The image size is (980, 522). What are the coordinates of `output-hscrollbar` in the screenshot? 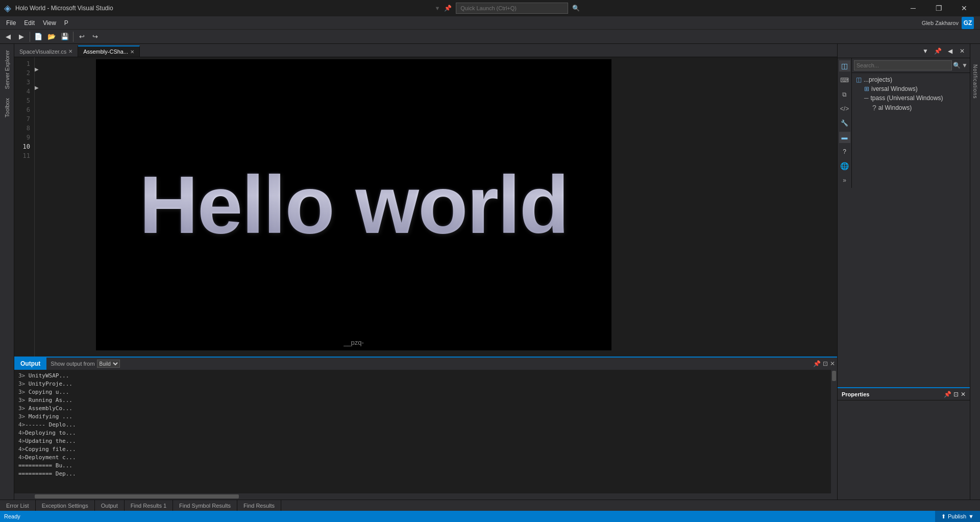 It's located at (423, 496).